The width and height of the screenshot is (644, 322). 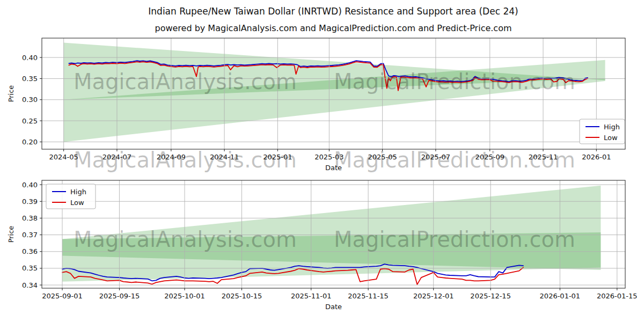 What do you see at coordinates (491, 296) in the screenshot?
I see `x-tick-label: 2025-12-15` at bounding box center [491, 296].